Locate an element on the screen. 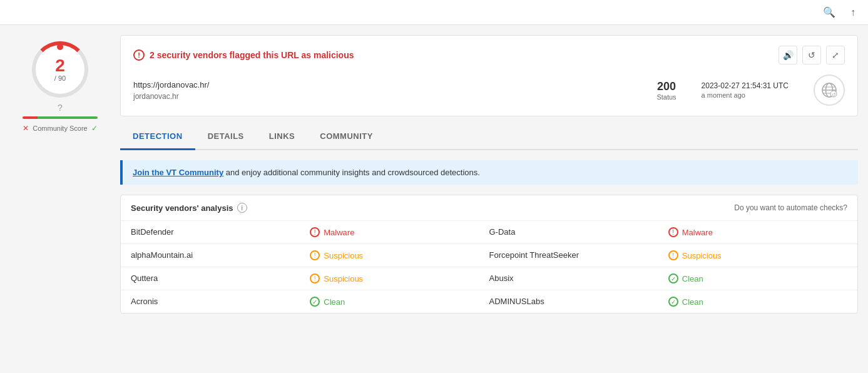  security-header-title: Security vendors' analysis i is located at coordinates (189, 208).